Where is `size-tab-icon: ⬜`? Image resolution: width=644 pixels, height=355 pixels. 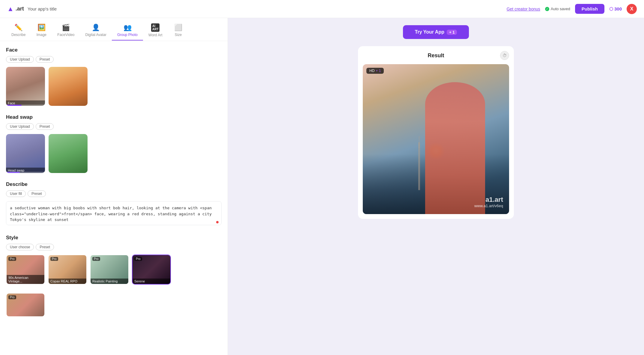 size-tab-icon: ⬜ is located at coordinates (178, 28).